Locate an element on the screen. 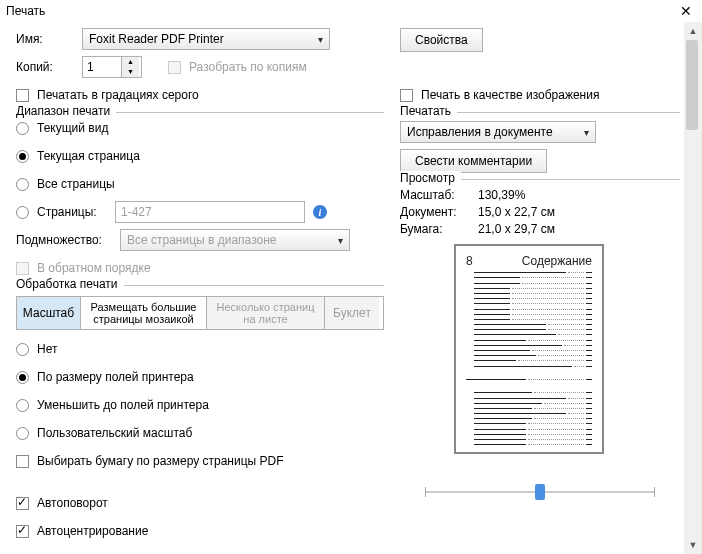 The image size is (702, 554). radio-scale-custom is located at coordinates (22, 434).